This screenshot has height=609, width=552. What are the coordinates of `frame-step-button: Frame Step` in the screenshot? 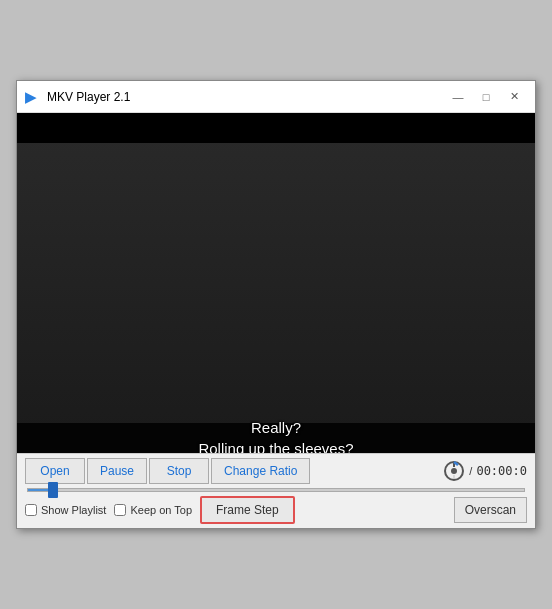 It's located at (248, 510).